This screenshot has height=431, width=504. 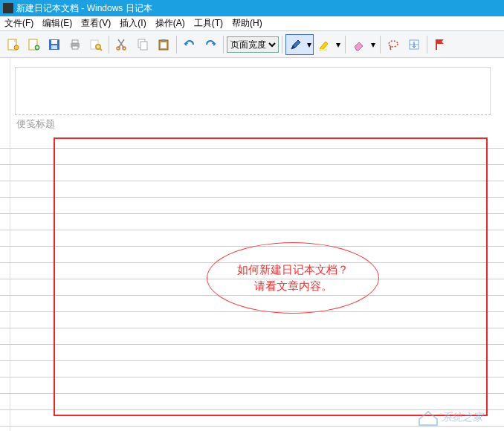 I want to click on undo-icon, so click(x=190, y=45).